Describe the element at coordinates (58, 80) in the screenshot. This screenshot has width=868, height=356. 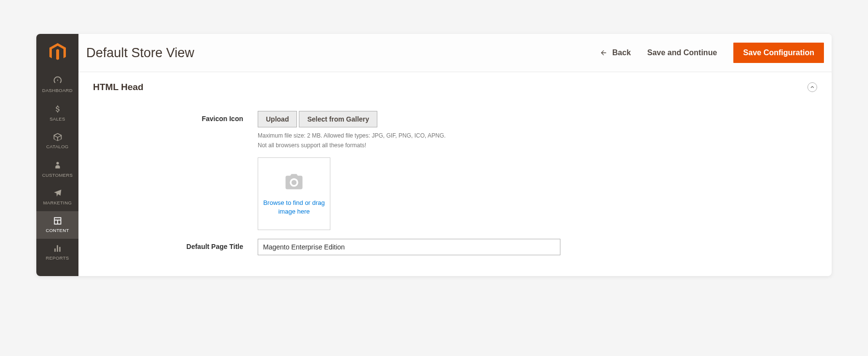
I see `dashboard-icon` at that location.